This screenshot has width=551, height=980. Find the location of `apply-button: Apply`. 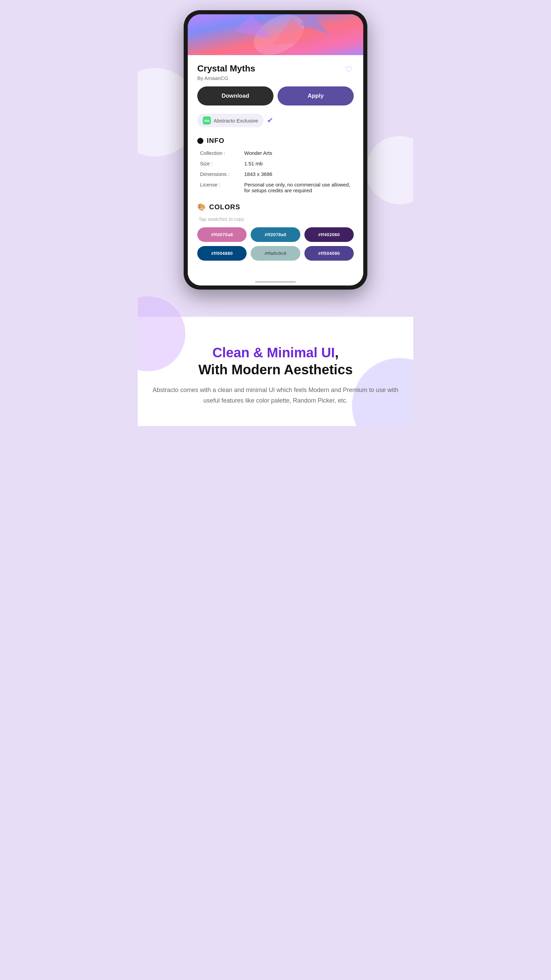

apply-button: Apply is located at coordinates (316, 96).